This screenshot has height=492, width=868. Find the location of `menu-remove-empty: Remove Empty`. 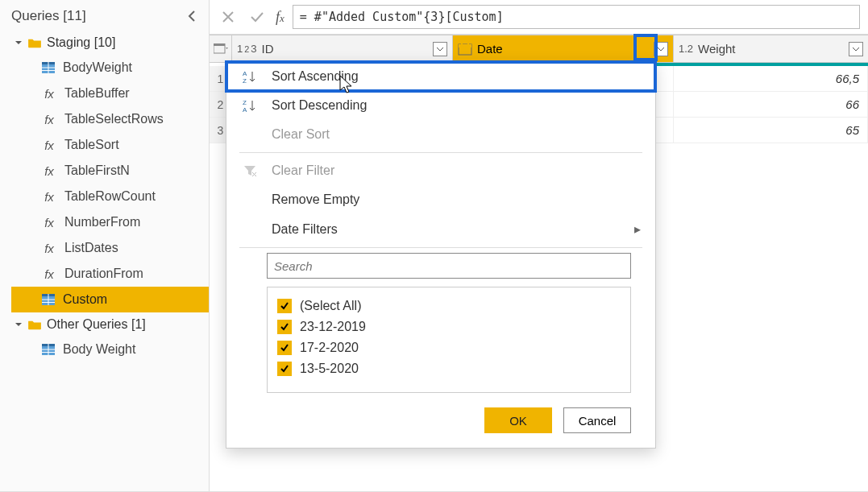

menu-remove-empty: Remove Empty is located at coordinates (441, 200).